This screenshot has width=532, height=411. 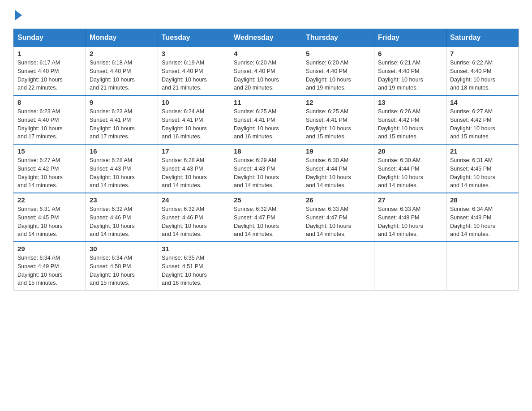 I want to click on calendar-cell: 23 Sunrise: 6:32 AMSunset: 4:46 PMDaylig…, so click(x=122, y=218).